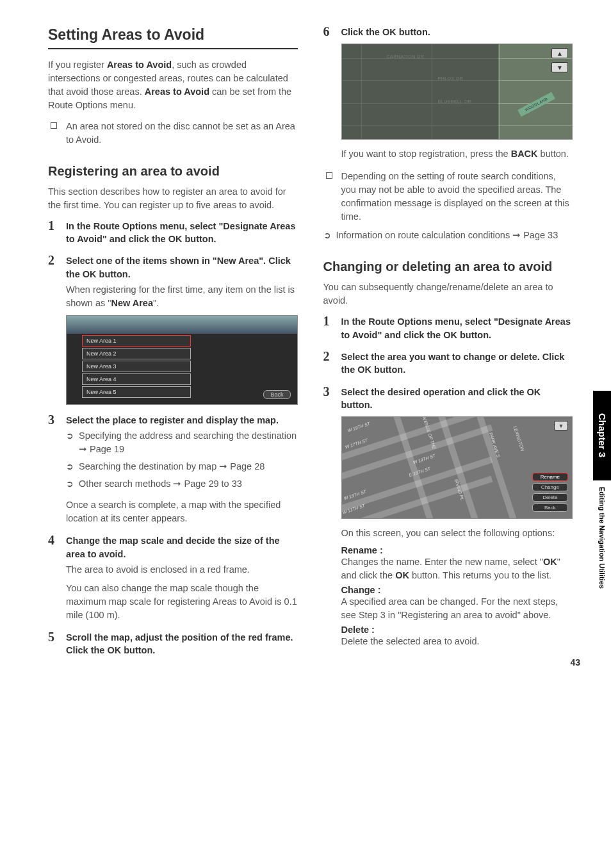 The width and height of the screenshot is (611, 868). What do you see at coordinates (182, 644) in the screenshot?
I see `step-5-head: Scroll the map, adjust the position of t…` at bounding box center [182, 644].